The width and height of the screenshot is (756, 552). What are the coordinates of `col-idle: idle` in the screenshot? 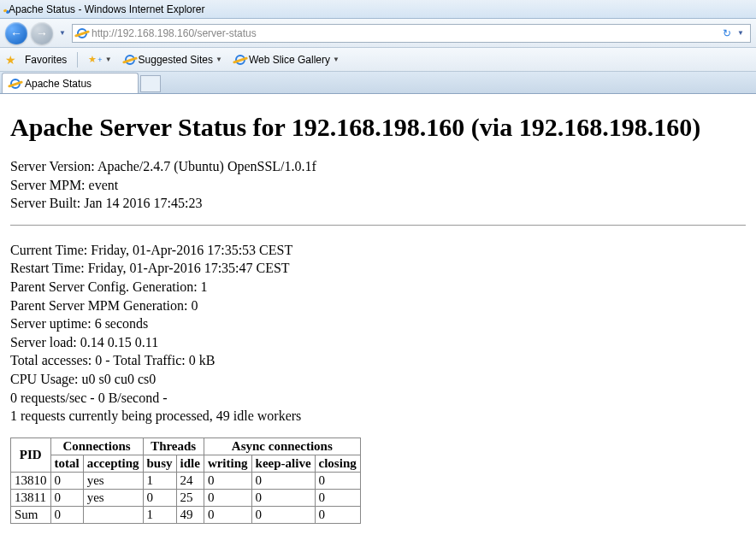 It's located at (190, 463).